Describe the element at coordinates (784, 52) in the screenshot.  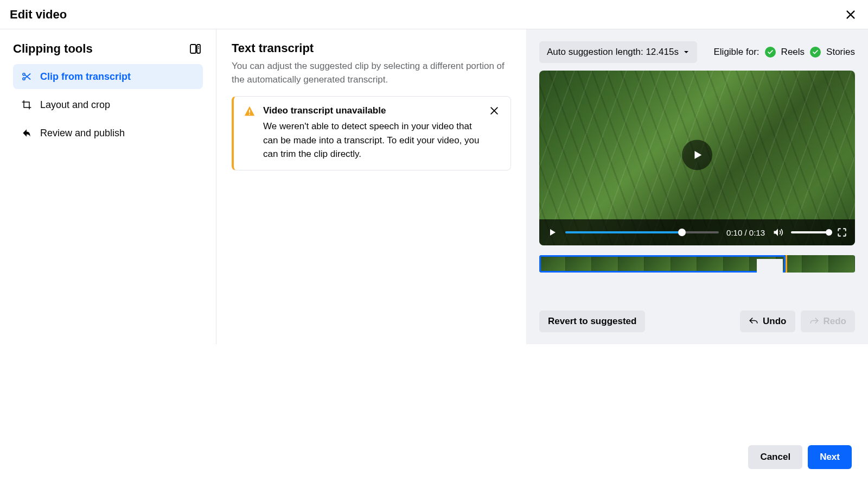
I see `eligible-for: Eligible for: Reels Stories` at that location.